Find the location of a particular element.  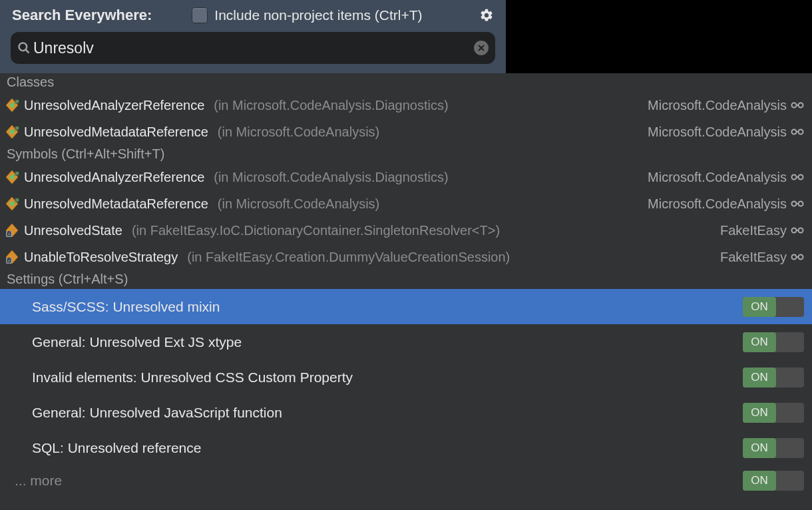

result-meta: (in FakeItEasy.Creation.DummyValueCreati… is located at coordinates (349, 257).